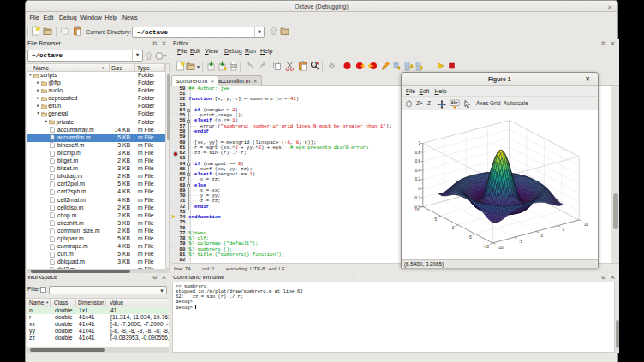 The height and width of the screenshot is (362, 644). I want to click on svg-text: 10, so click(587, 224).